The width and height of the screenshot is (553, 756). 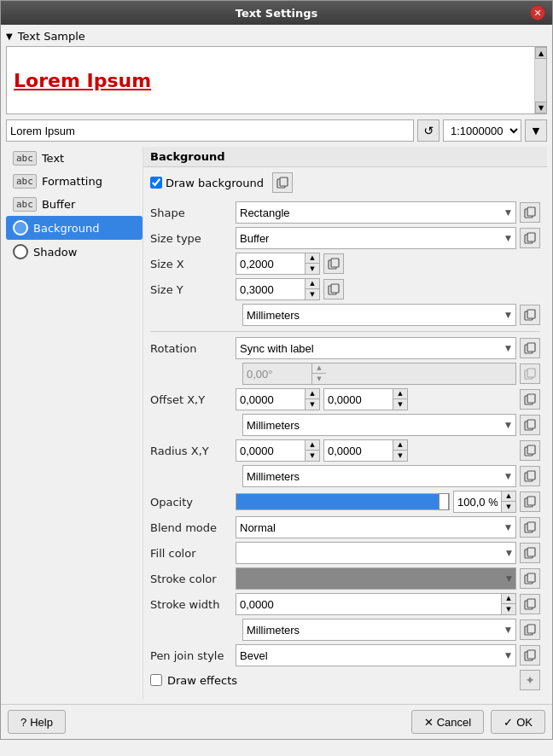 What do you see at coordinates (271, 451) in the screenshot?
I see `radius-x-input` at bounding box center [271, 451].